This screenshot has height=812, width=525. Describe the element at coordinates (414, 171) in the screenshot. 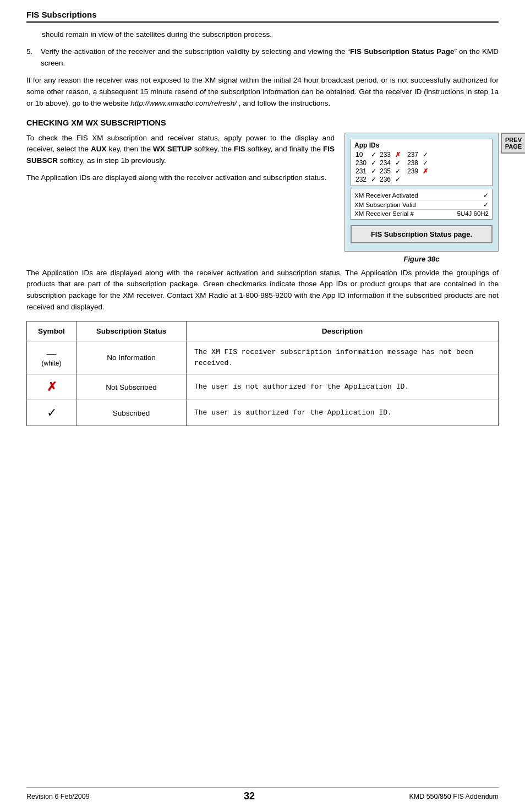

I see `app-id-239: 239` at that location.